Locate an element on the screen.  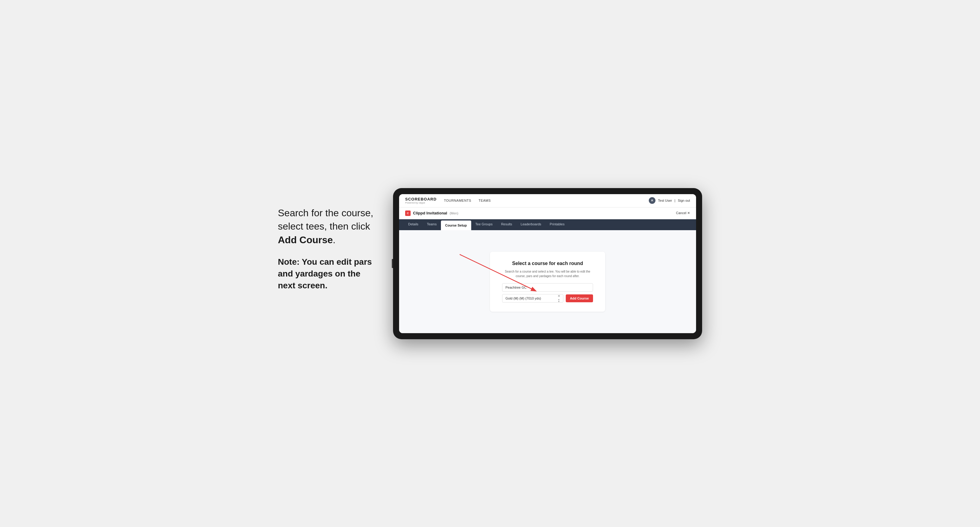
tab-tee-groups: Tee Groups is located at coordinates (484, 225).